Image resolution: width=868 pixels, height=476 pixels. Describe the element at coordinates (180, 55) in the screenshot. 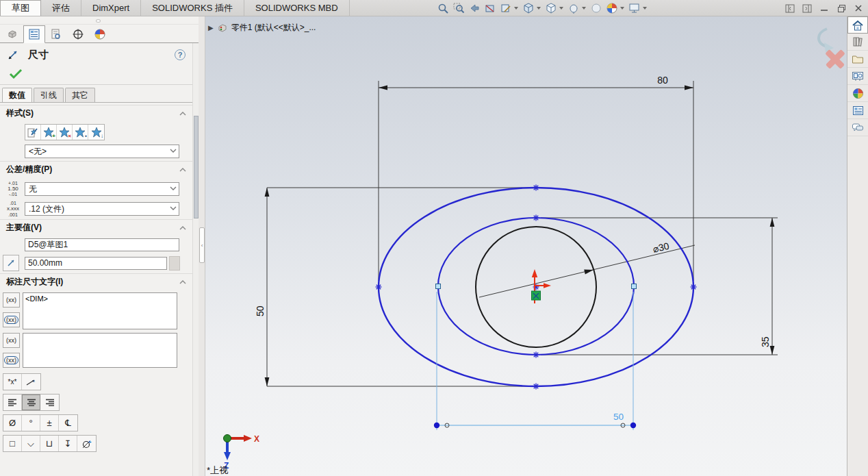

I see `help-icon: ?` at that location.